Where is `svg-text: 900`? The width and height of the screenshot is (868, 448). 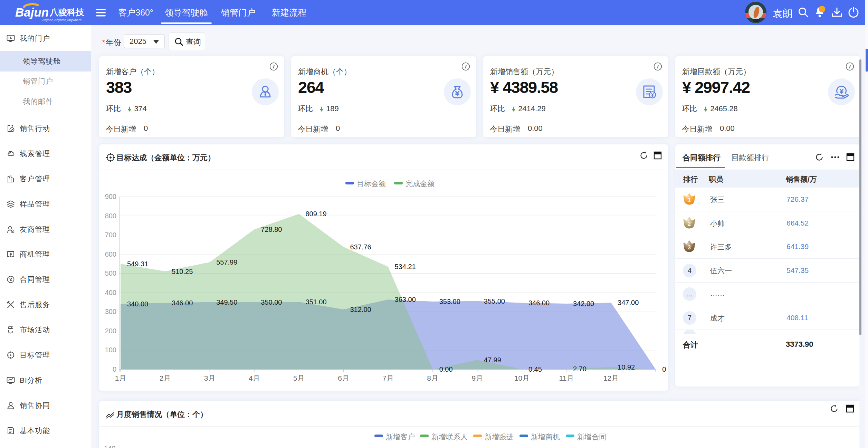 svg-text: 900 is located at coordinates (111, 197).